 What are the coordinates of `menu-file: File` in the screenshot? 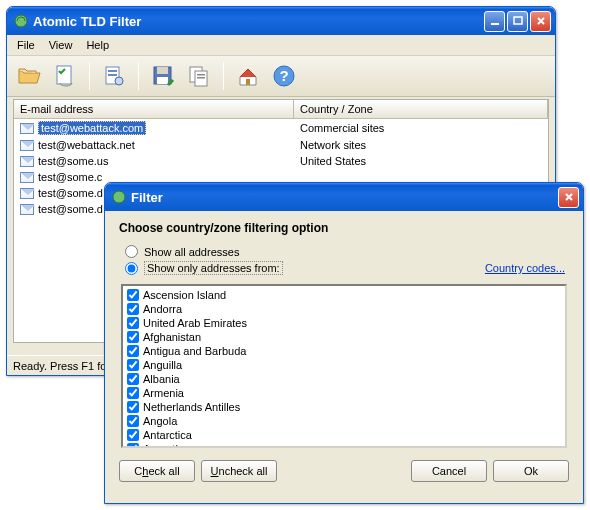 It's located at (26, 45).